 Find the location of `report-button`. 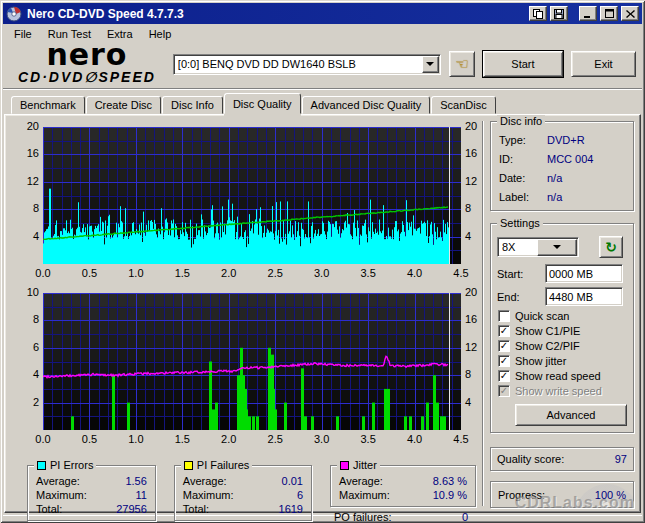

report-button is located at coordinates (538, 14).